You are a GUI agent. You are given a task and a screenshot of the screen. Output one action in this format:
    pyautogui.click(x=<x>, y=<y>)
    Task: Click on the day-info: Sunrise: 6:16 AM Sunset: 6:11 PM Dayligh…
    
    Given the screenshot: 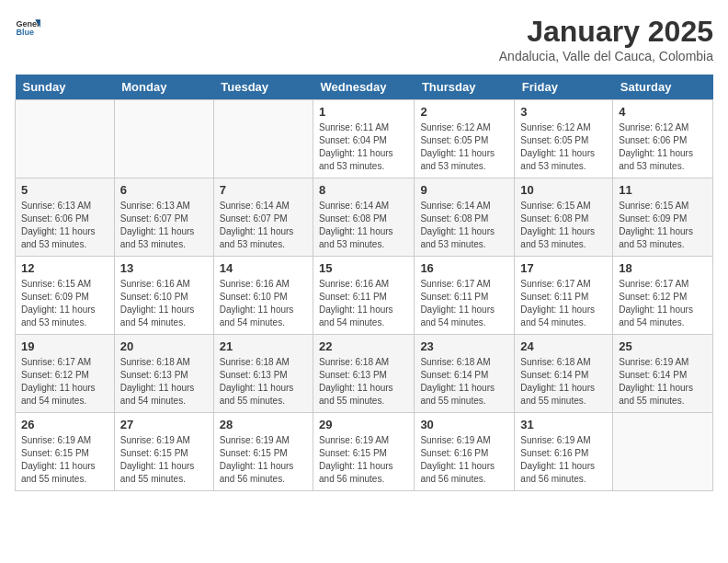 What is the action you would take?
    pyautogui.click(x=364, y=304)
    